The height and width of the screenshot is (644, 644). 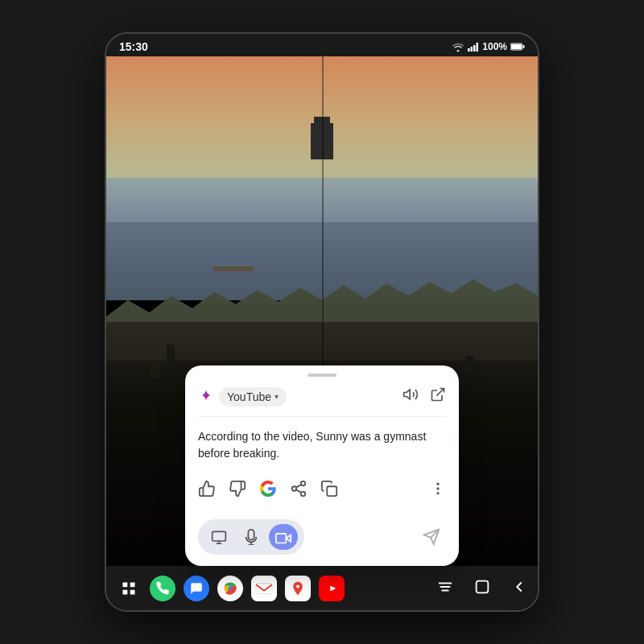 I want to click on share-icon, so click(x=299, y=491).